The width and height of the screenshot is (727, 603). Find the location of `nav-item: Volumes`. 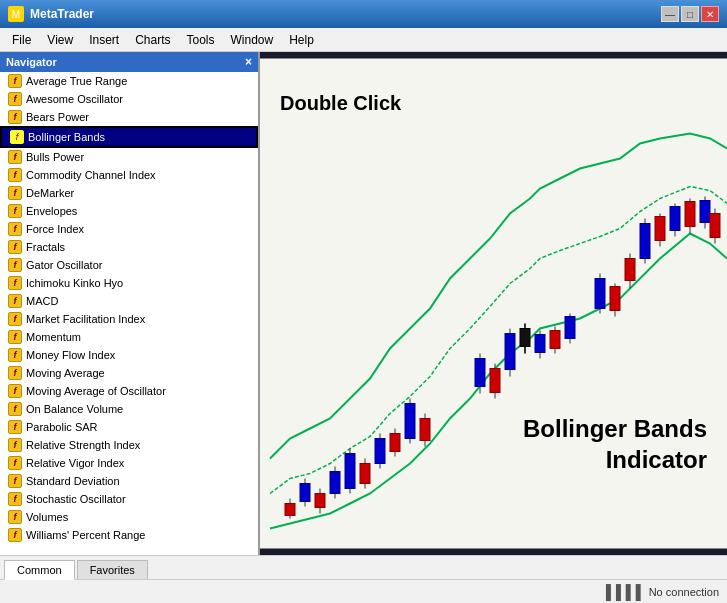

nav-item: Volumes is located at coordinates (129, 517).